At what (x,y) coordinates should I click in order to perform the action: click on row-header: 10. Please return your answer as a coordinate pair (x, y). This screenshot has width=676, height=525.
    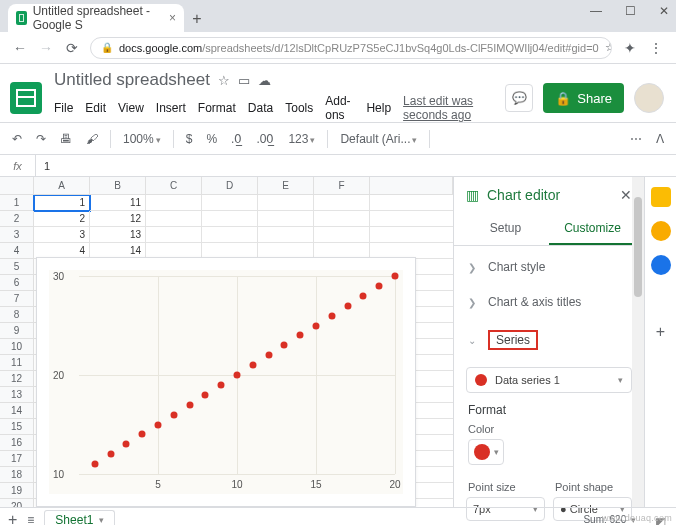
    Looking at the image, I should click on (17, 347).